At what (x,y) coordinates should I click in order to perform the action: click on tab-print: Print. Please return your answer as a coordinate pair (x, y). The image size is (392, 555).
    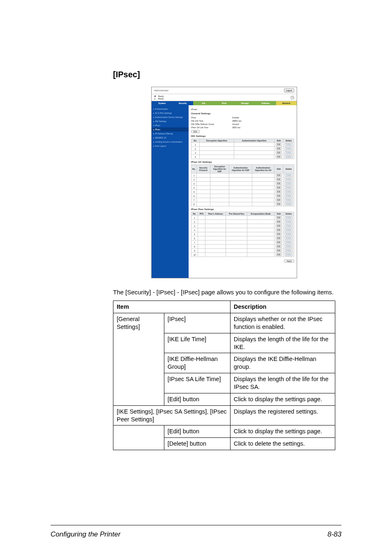
    Looking at the image, I should click on (224, 103).